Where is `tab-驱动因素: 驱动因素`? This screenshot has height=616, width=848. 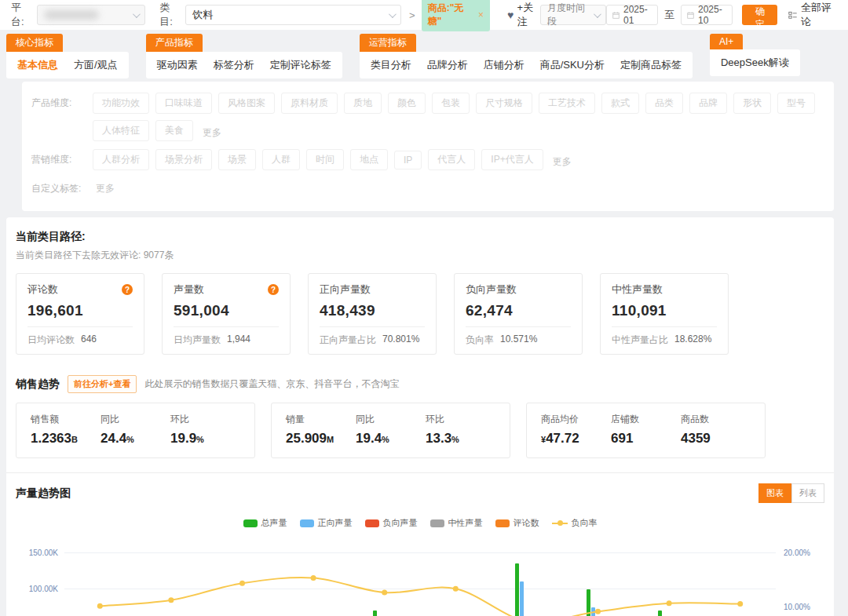 tab-驱动因素: 驱动因素 is located at coordinates (177, 65).